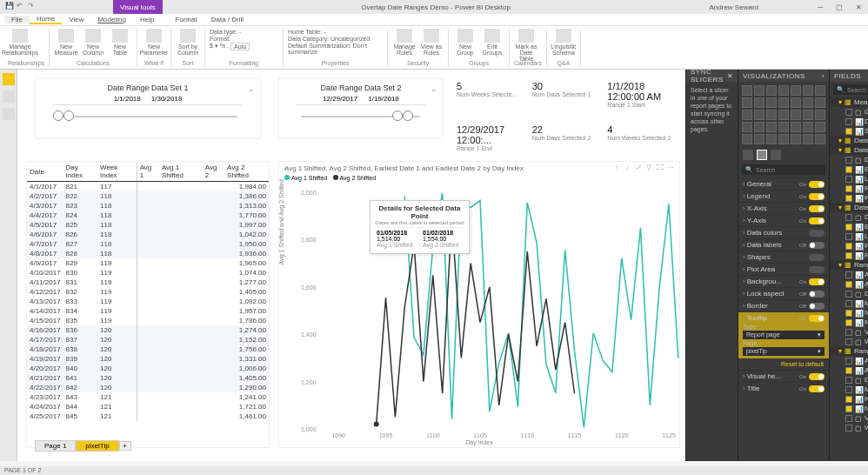 The height and width of the screenshot is (475, 868). What do you see at coordinates (849, 398) in the screenshot?
I see `field-column: 📊Num Days Sel...` at bounding box center [849, 398].